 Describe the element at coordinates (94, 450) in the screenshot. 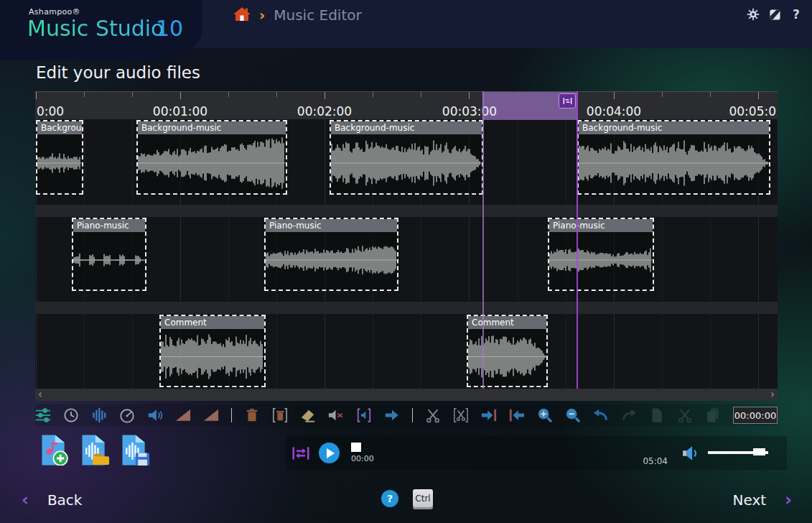

I see `open-project-button` at that location.